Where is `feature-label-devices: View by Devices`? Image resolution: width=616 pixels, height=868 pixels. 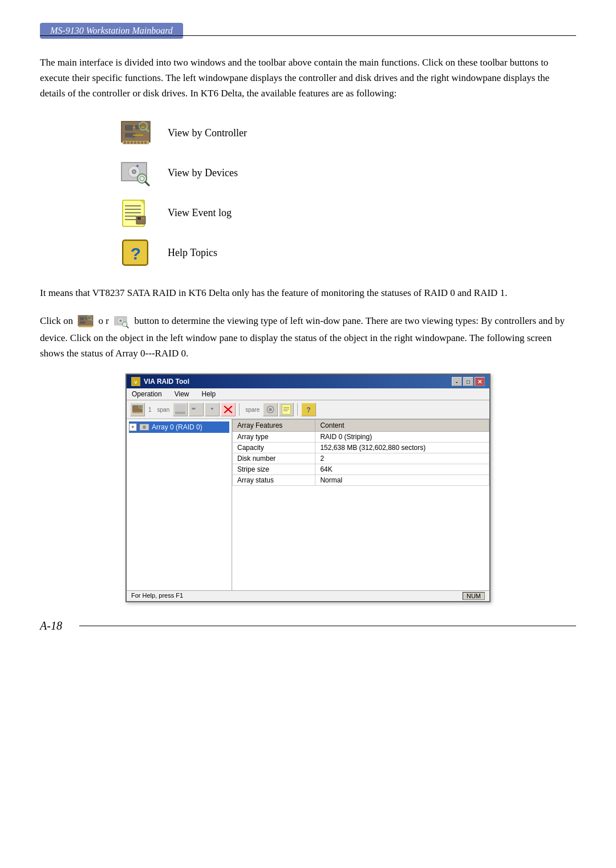
feature-label-devices: View by Devices is located at coordinates (203, 173).